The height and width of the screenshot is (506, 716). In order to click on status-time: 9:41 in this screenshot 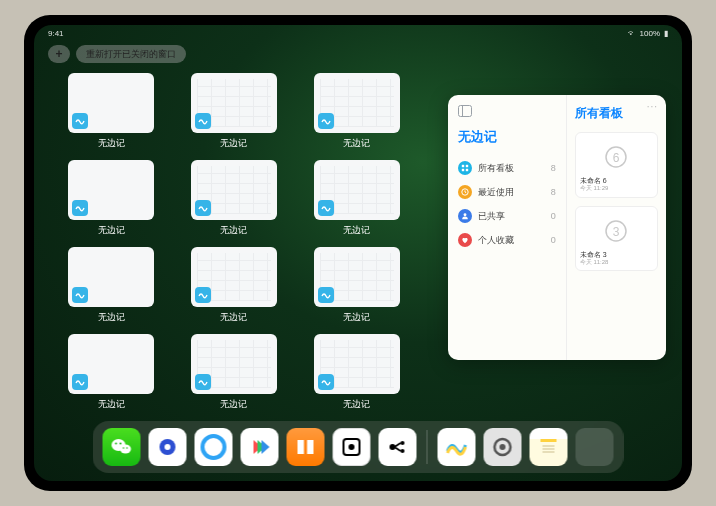, I will do `click(56, 34)`.